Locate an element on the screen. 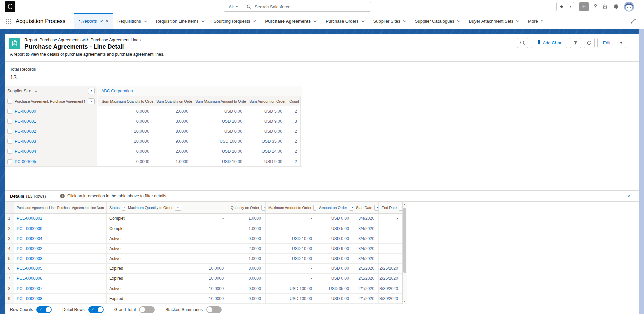 The image size is (644, 314). details-column-header: End Date▼ is located at coordinates (391, 208).